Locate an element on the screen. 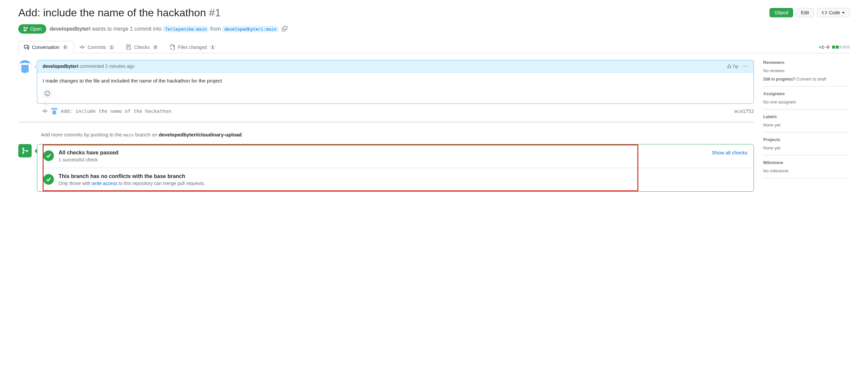 This screenshot has width=868, height=384. code-button: Code is located at coordinates (833, 13).